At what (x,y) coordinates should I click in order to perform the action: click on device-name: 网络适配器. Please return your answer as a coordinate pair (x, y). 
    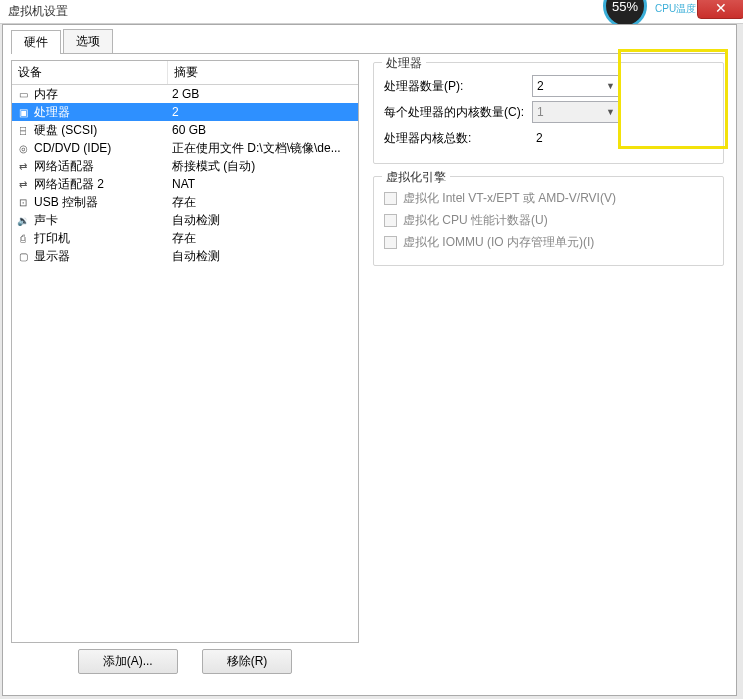
    Looking at the image, I should click on (64, 166).